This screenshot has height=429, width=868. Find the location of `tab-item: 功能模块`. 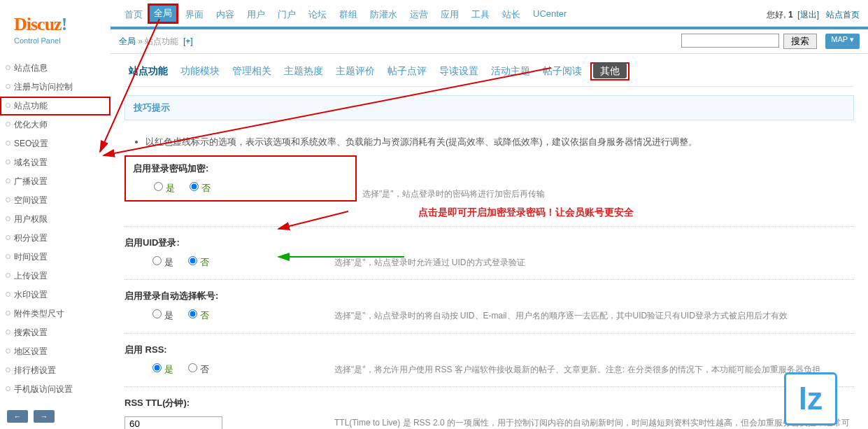

tab-item: 功能模块 is located at coordinates (200, 71).